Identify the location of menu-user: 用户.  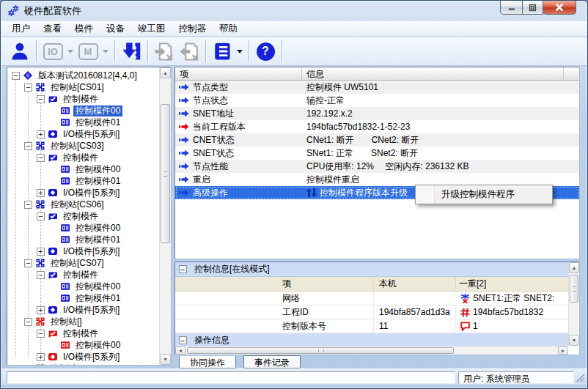
(21, 29).